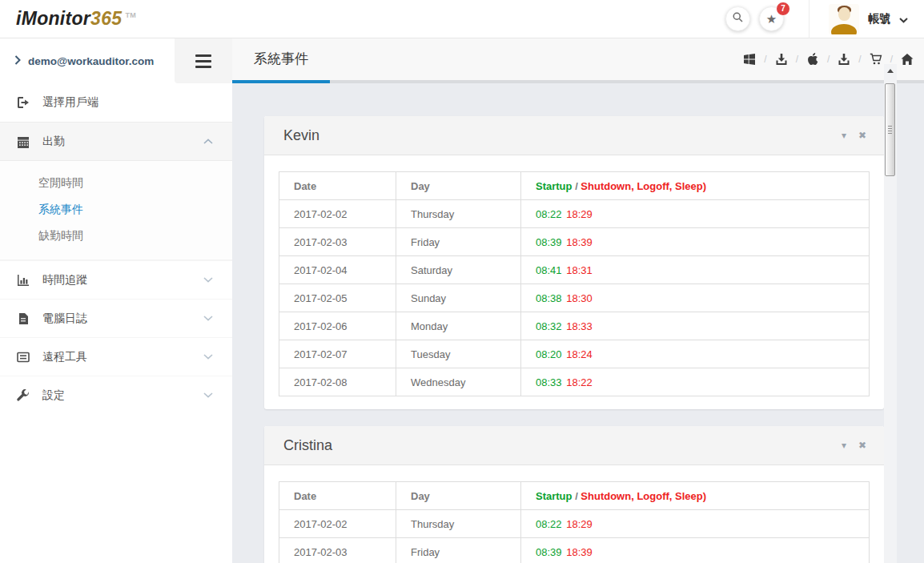 This screenshot has height=563, width=924. Describe the element at coordinates (54, 142) in the screenshot. I see `sidebar-item-label: 出勤` at that location.